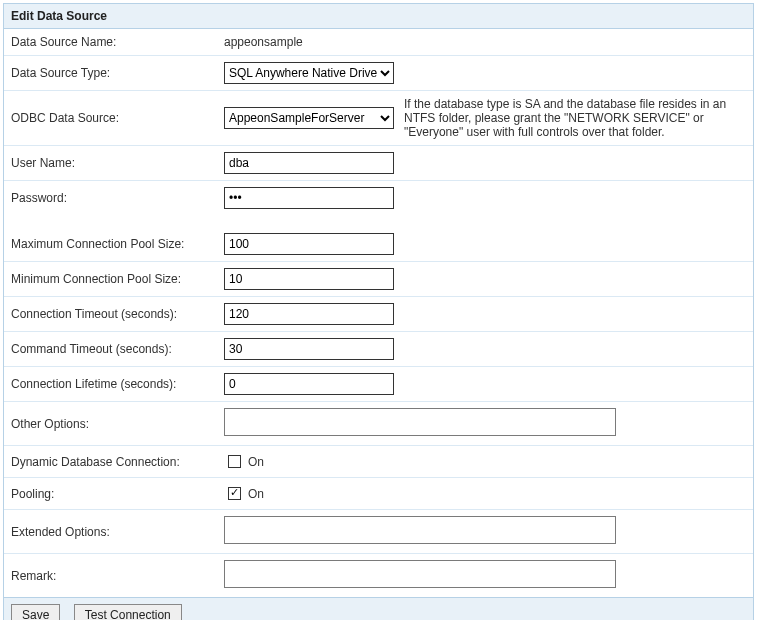 The image size is (757, 620). I want to click on checkbox-dynamic-db-label: On, so click(256, 462).